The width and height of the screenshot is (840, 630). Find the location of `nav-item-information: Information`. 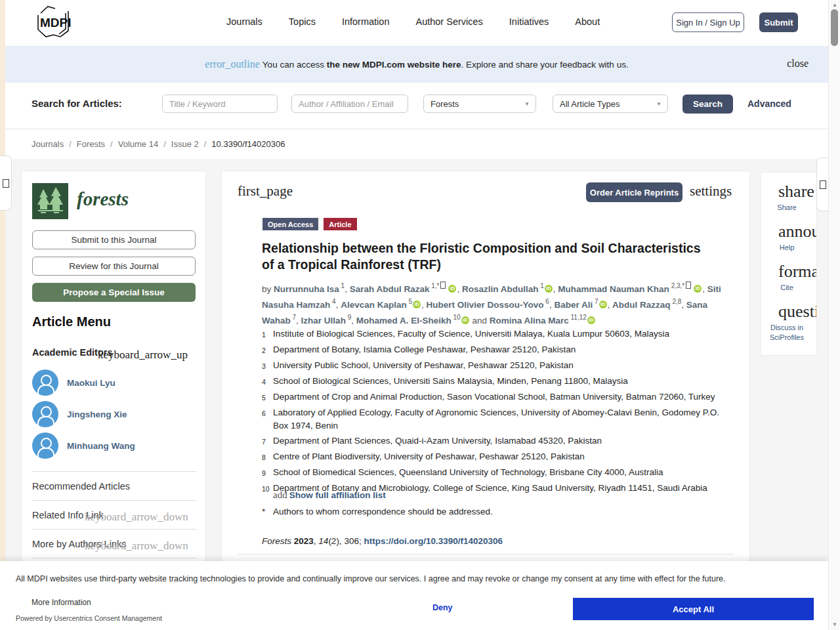

nav-item-information: Information is located at coordinates (366, 22).